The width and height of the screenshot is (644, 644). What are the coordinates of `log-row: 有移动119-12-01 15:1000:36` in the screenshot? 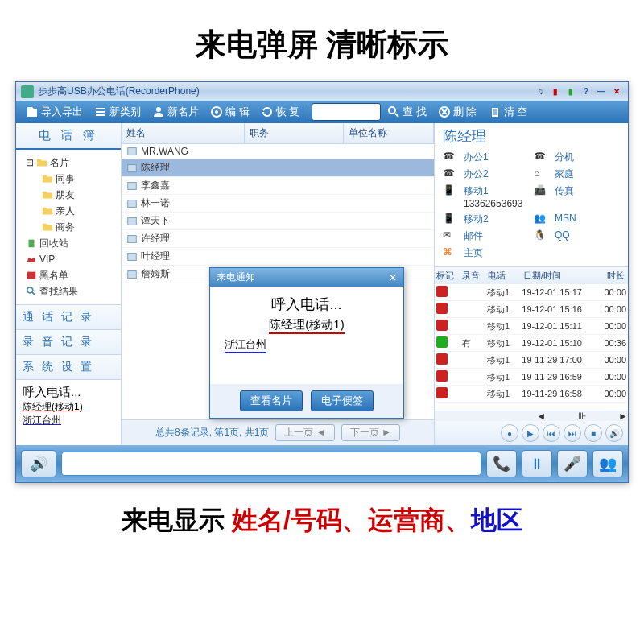 It's located at (531, 343).